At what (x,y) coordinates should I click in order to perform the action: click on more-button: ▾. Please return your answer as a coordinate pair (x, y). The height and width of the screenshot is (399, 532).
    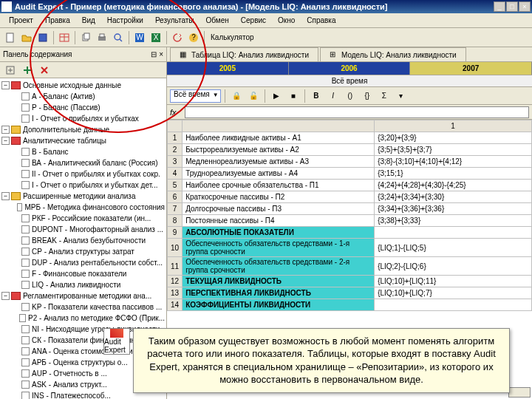
    Looking at the image, I should click on (401, 96).